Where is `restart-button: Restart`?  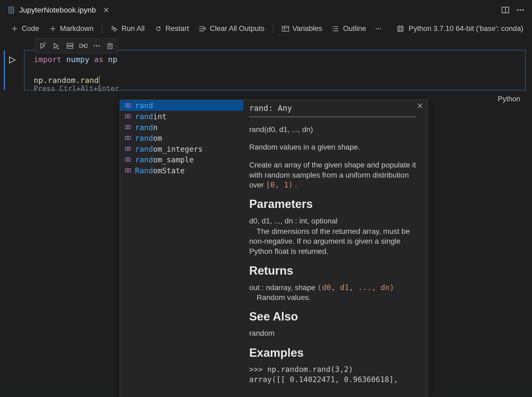
restart-button: Restart is located at coordinates (172, 28).